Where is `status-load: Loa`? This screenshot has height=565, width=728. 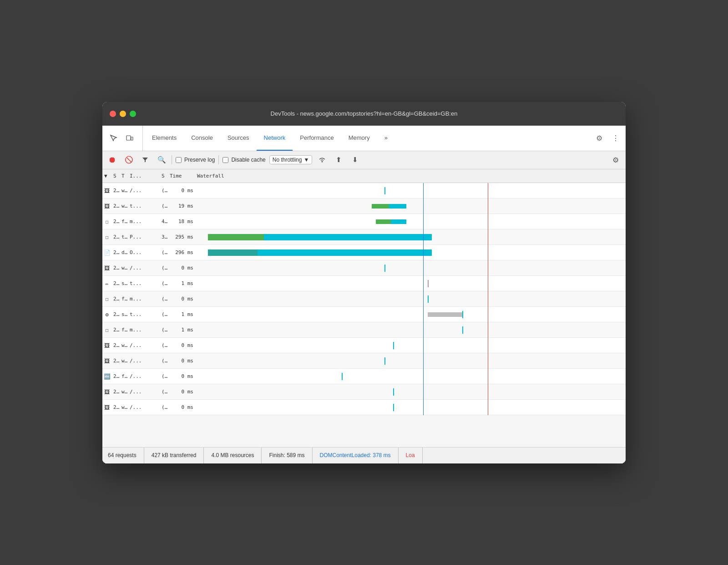 status-load: Loa is located at coordinates (410, 455).